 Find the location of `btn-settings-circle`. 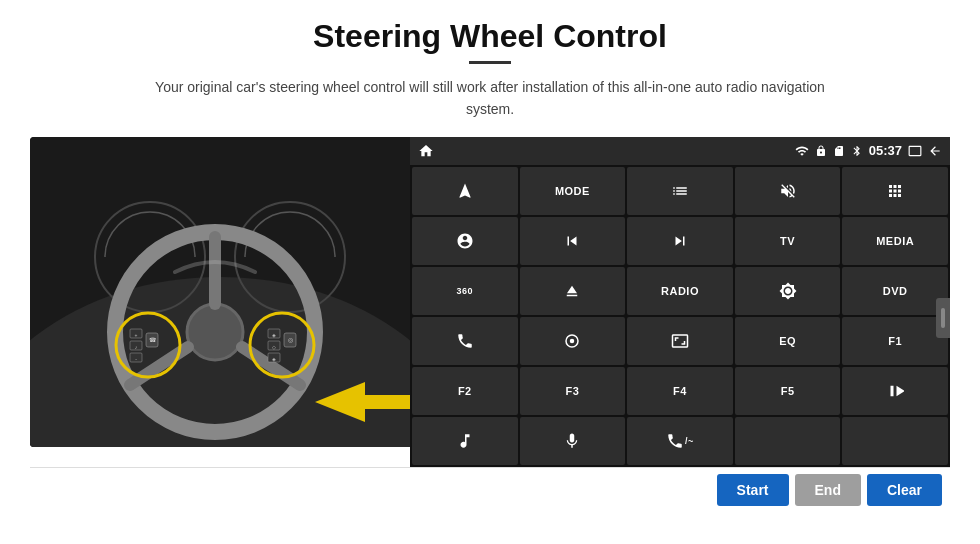

btn-settings-circle is located at coordinates (465, 241).